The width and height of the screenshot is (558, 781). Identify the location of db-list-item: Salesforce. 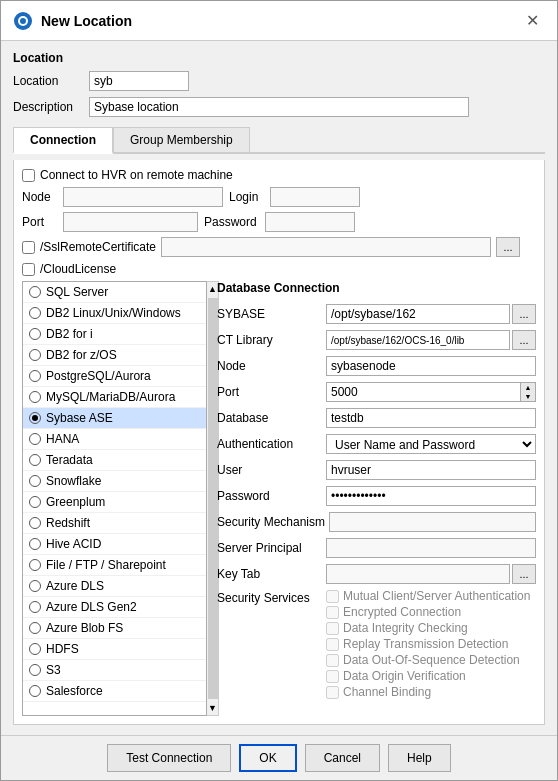
(114, 692).